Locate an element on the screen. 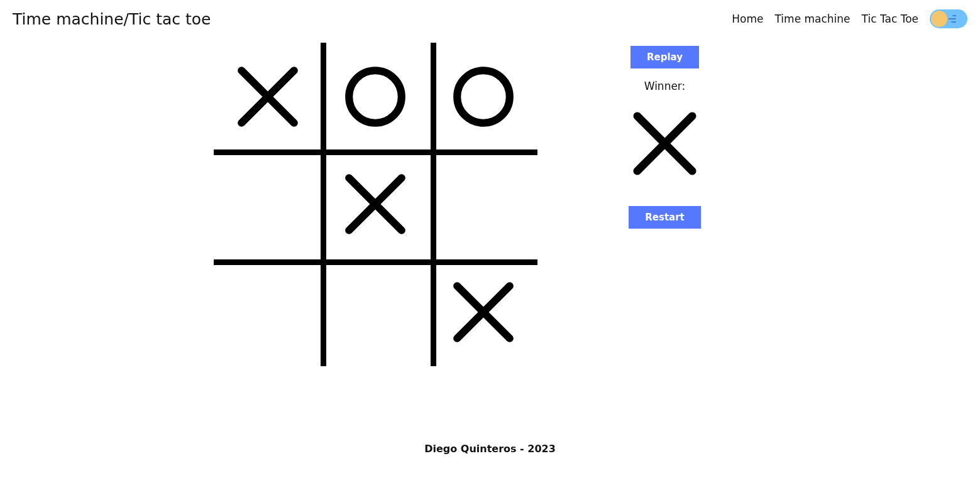 This screenshot has width=980, height=483. nav-home: Home is located at coordinates (747, 19).